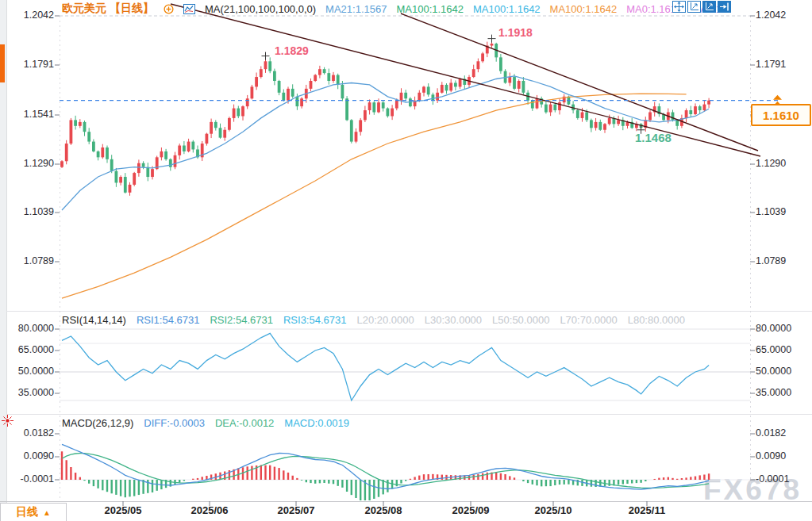  What do you see at coordinates (317, 423) in the screenshot?
I see `macd-hist-value: MACD:0.0019` at bounding box center [317, 423].